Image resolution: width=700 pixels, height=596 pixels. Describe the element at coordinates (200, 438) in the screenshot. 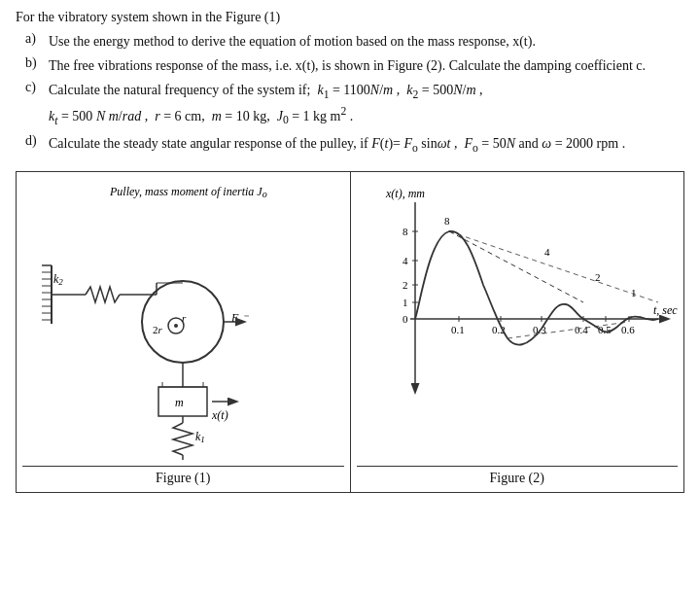

I see `svg-text: k1` at that location.